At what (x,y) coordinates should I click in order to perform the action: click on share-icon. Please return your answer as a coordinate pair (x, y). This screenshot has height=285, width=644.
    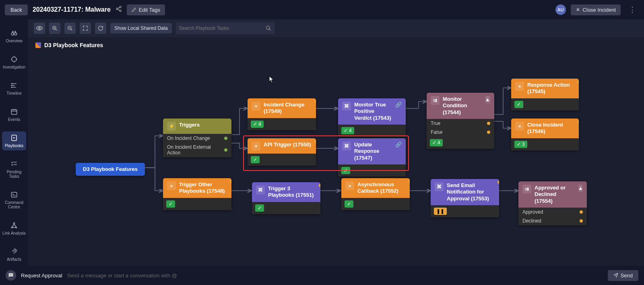
    Looking at the image, I should click on (119, 10).